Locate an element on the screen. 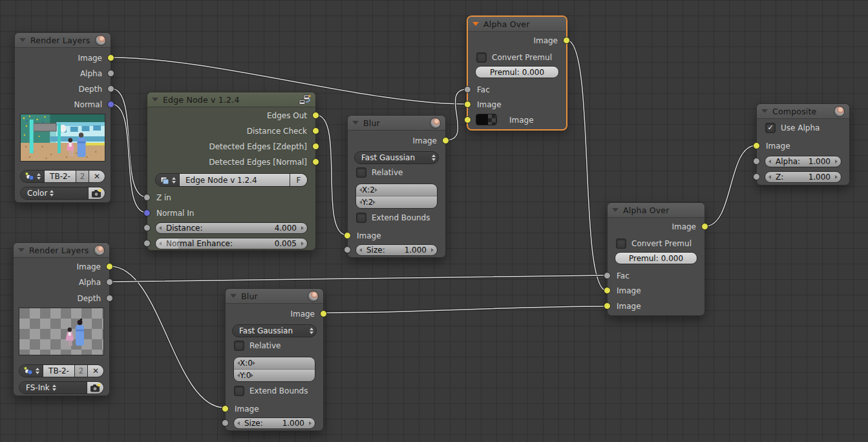  normal-enhance-slider: Normal Enhance: 0.005 is located at coordinates (231, 244).